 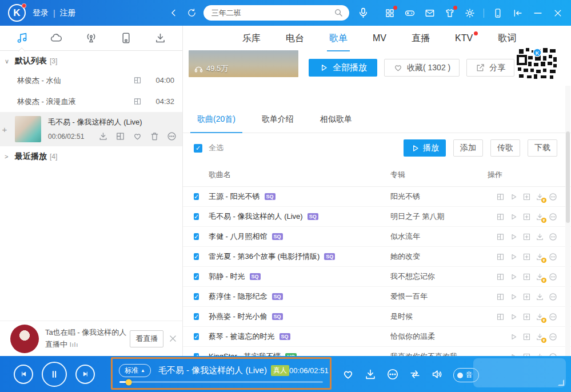 What do you see at coordinates (243, 64) in the screenshot?
I see `playlist-cover: 49.5万` at bounding box center [243, 64].